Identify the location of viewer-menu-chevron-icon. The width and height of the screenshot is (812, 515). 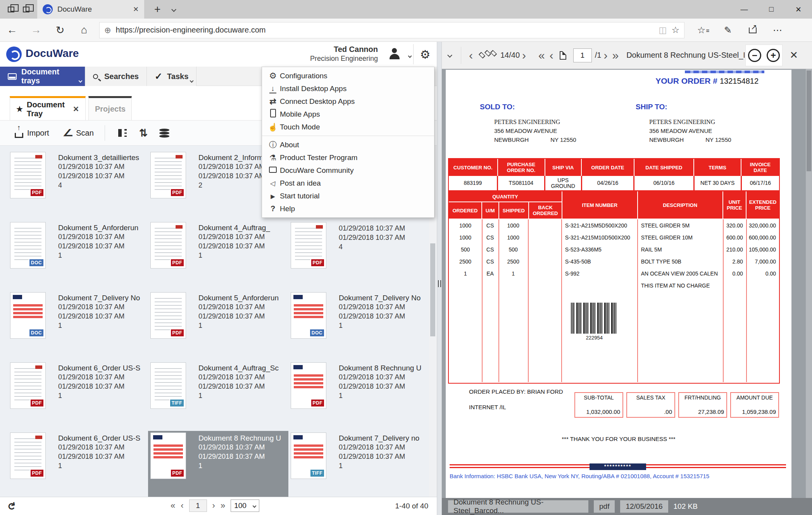
(450, 55).